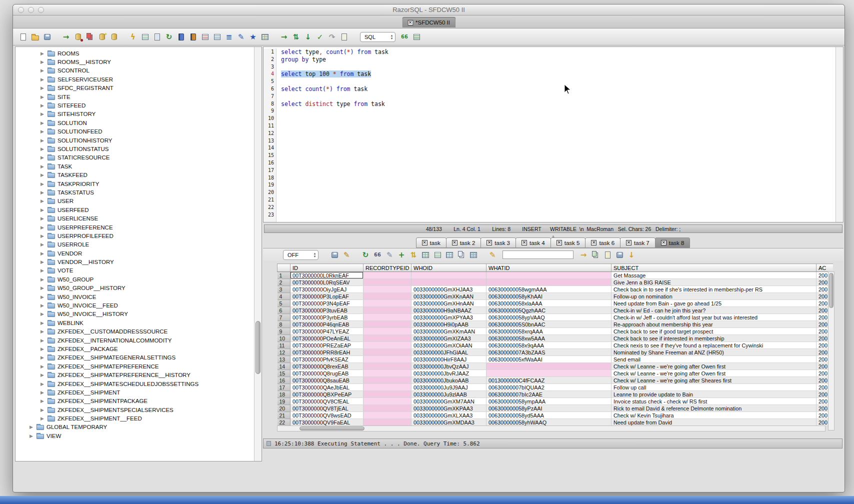 The width and height of the screenshot is (854, 504). What do you see at coordinates (449, 402) in the screenshot?
I see `table-cell-whoid: 0033000000GmXM7AAN` at bounding box center [449, 402].